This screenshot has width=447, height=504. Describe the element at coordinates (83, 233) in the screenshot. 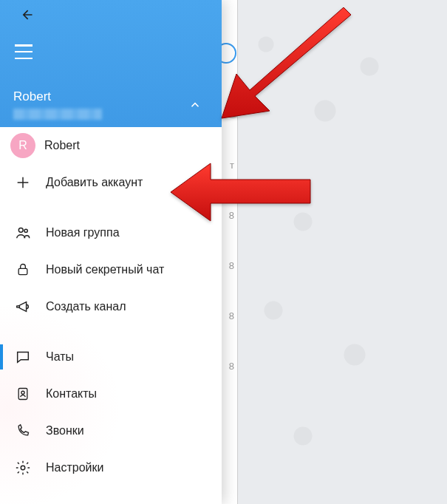

I see `menu-label: Новая группа` at that location.